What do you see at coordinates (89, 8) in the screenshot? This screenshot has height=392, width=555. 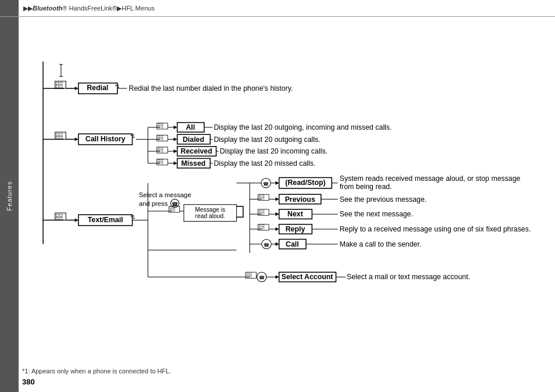 I see `breadcrumb: ▶▶Bluetooth® HandsFreeLink®▶HFL Menus` at bounding box center [89, 8].